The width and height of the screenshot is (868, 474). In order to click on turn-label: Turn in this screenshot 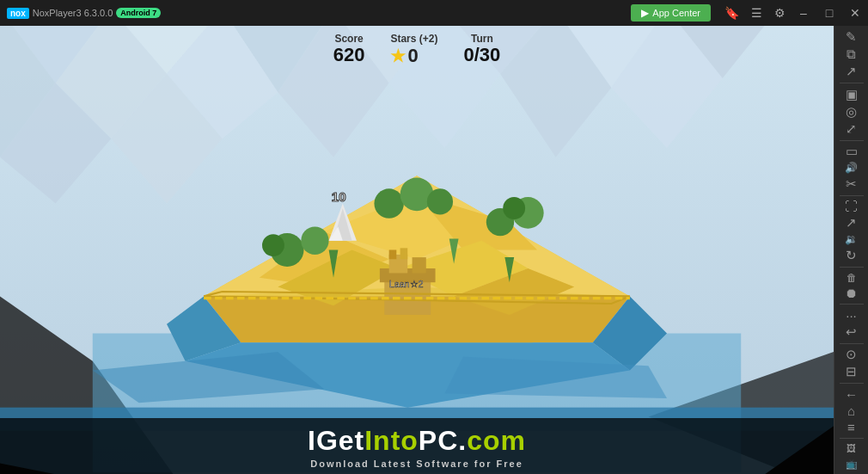, I will do `click(481, 39)`.